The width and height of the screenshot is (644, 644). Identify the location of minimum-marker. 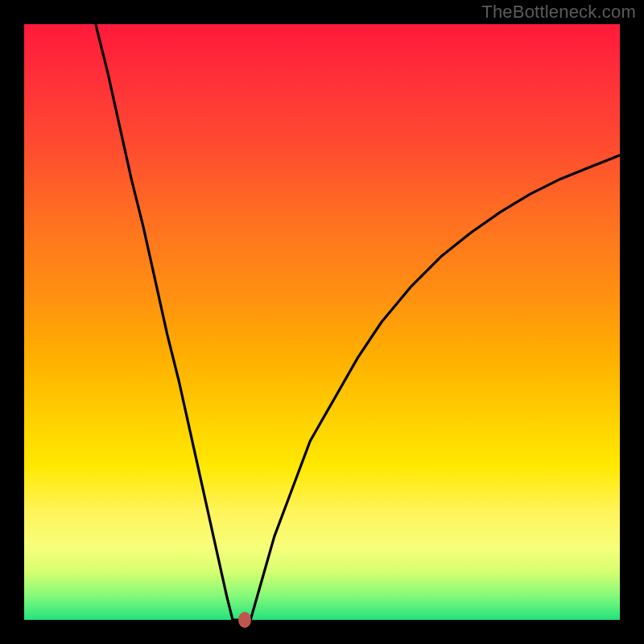
(245, 620).